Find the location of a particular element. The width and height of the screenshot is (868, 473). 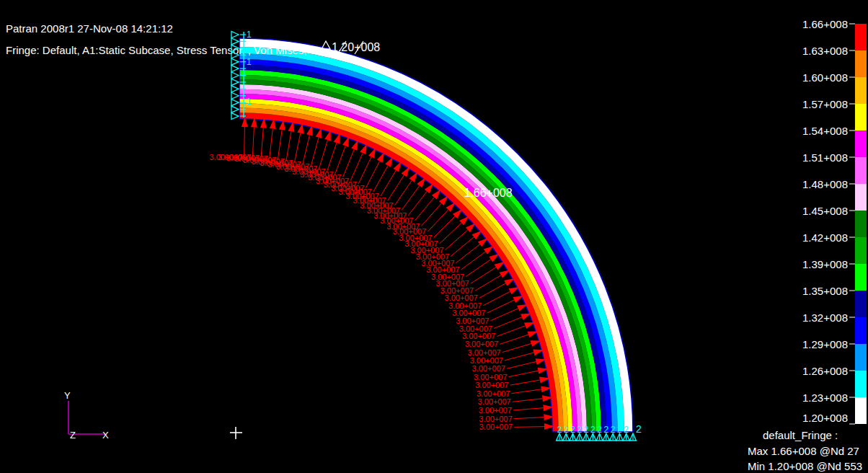

legend-tick-label: 1.60+008 is located at coordinates (825, 78).